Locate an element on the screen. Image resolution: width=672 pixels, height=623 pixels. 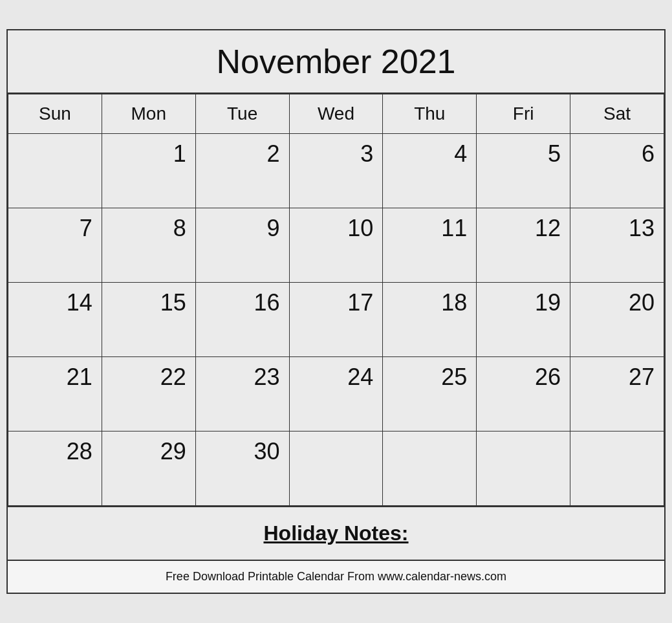
day-cell-1: 1 is located at coordinates (149, 171).